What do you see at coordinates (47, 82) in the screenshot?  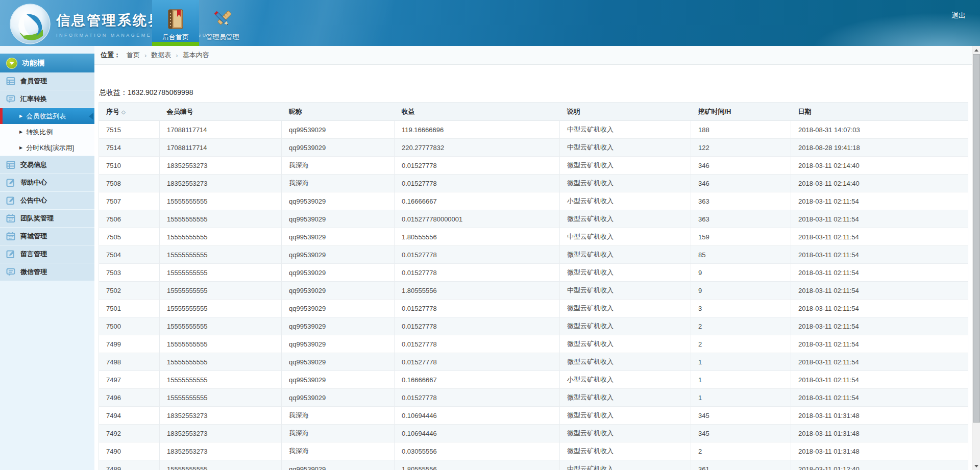 I see `sidebar-item: 會員管理` at bounding box center [47, 82].